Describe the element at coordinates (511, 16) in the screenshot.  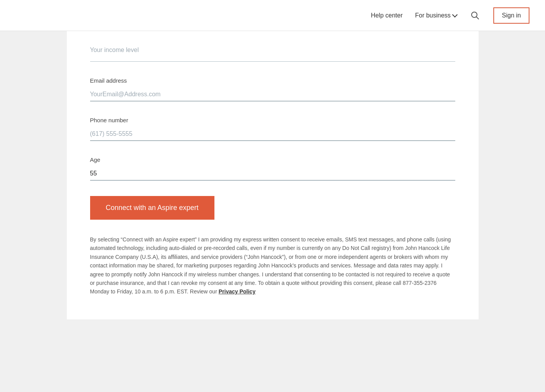
I see `sign-in-button: Sign in` at that location.